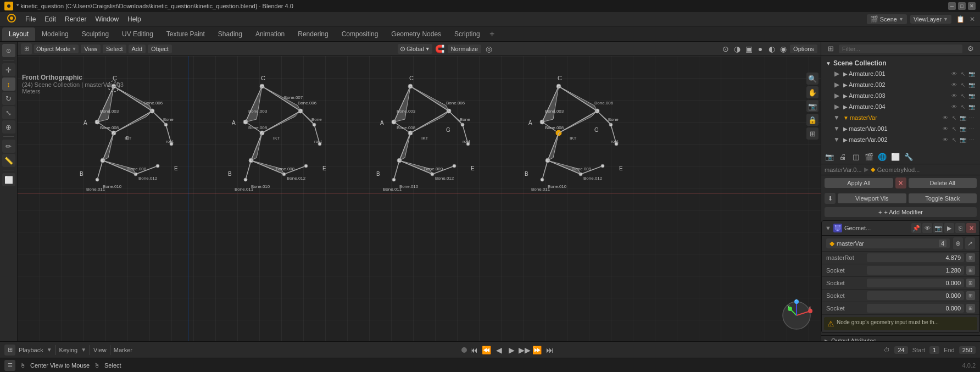  I want to click on tab-scripting: Scripting, so click(467, 34).